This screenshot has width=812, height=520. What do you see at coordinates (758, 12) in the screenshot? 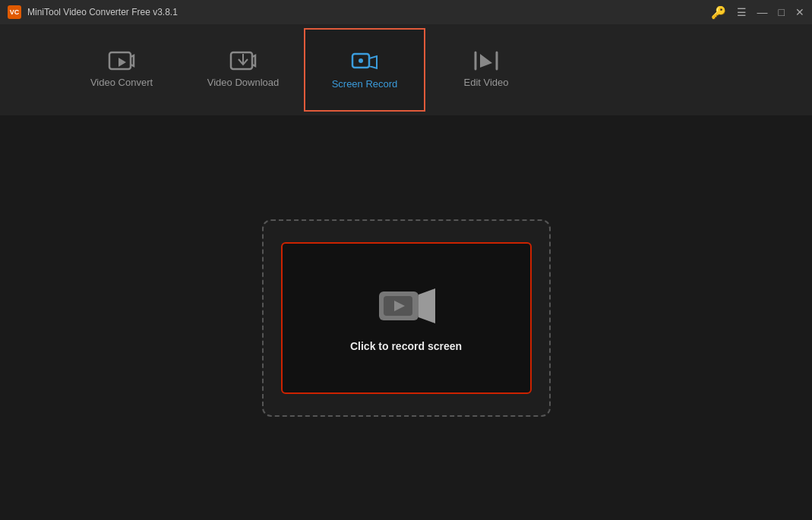
I see `window-controls: 🔑 ☰ — □ ✕` at bounding box center [758, 12].